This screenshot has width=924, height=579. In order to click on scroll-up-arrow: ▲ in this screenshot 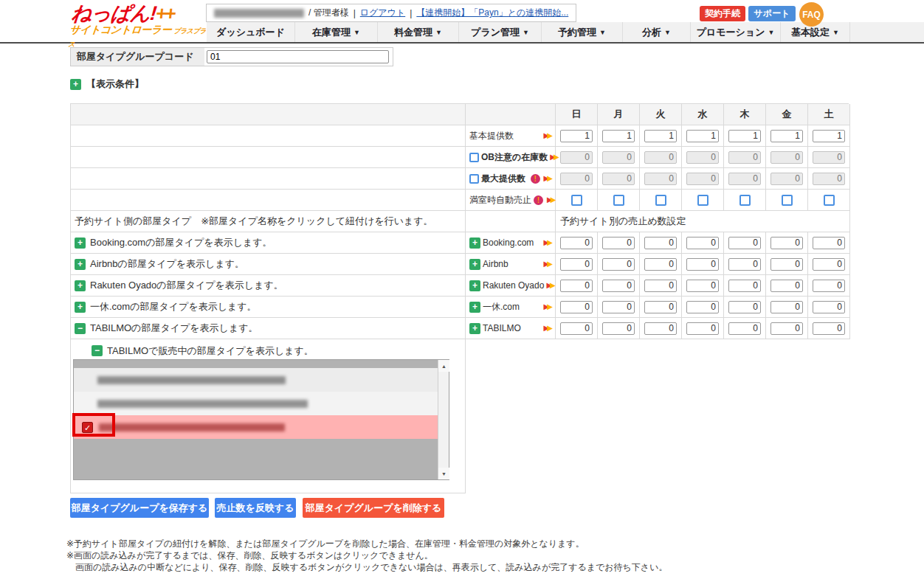, I will do `click(444, 366)`.